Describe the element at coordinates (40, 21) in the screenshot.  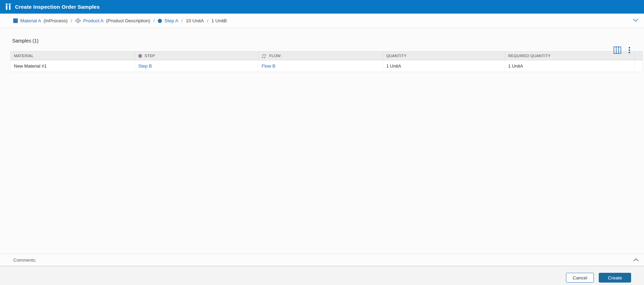
I see `breadcrumb-material: Material A (InProcess)` at that location.